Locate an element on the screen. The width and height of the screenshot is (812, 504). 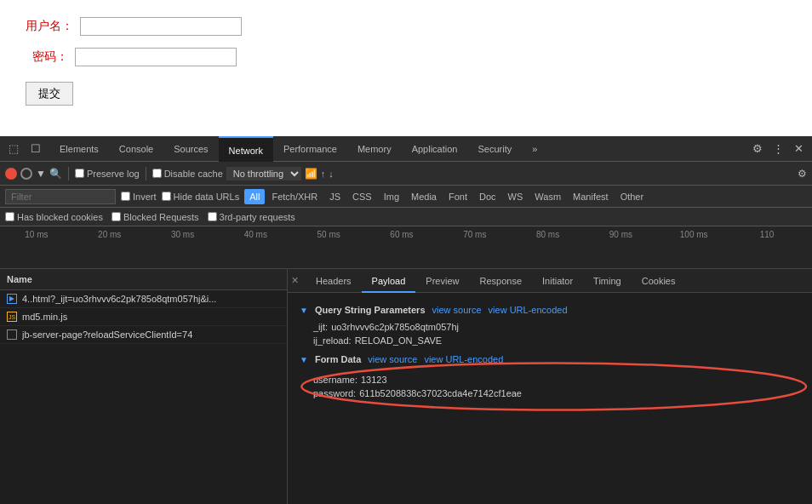
password-label: 密码： is located at coordinates (47, 57).